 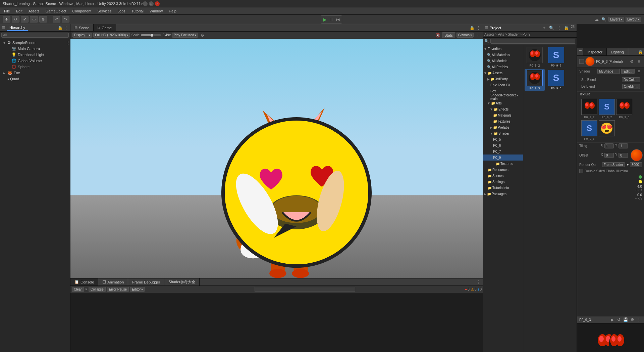 I want to click on game-settings-icon: ⚙, so click(x=202, y=35).